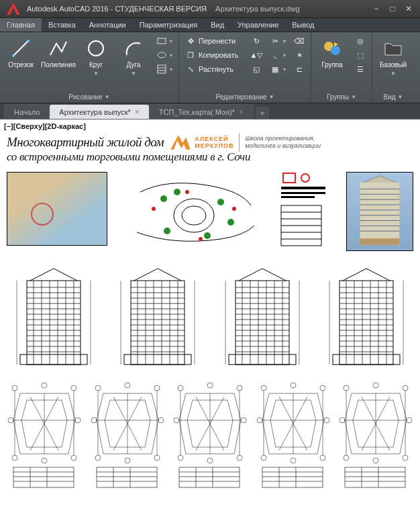 This screenshot has height=525, width=420. I want to click on scale-button: ◱, so click(256, 69).